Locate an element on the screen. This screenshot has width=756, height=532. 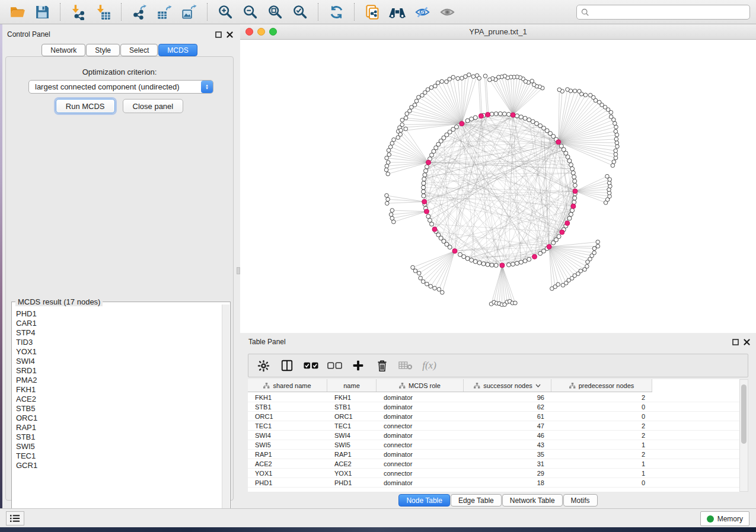
tab-network-table: Network Table is located at coordinates (532, 500).